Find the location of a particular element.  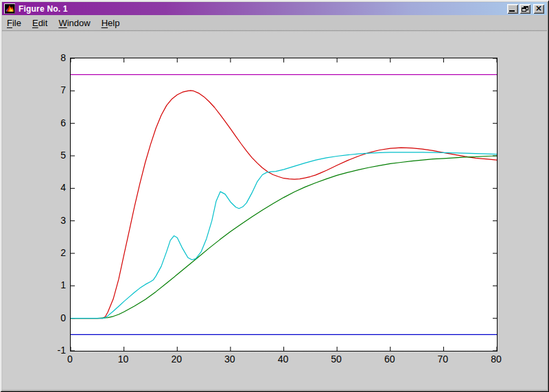

menu-bar: File Edit Window Help is located at coordinates (274, 23).